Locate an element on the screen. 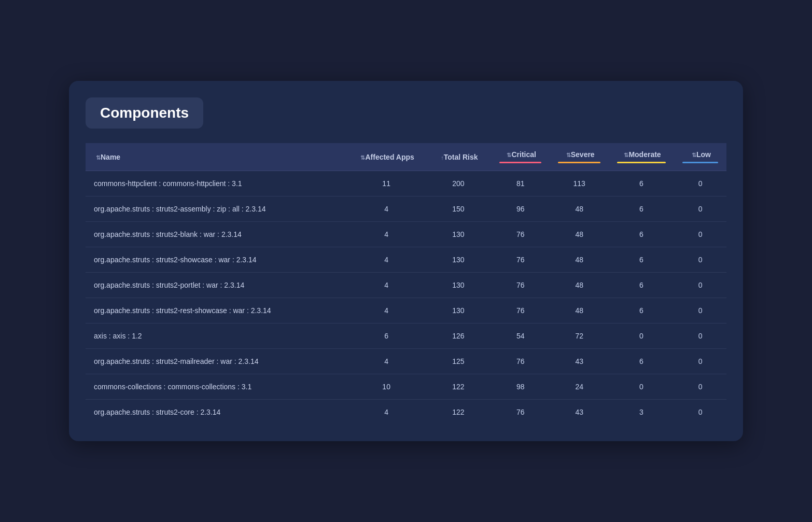  cell-total_risk: 125 is located at coordinates (458, 362).